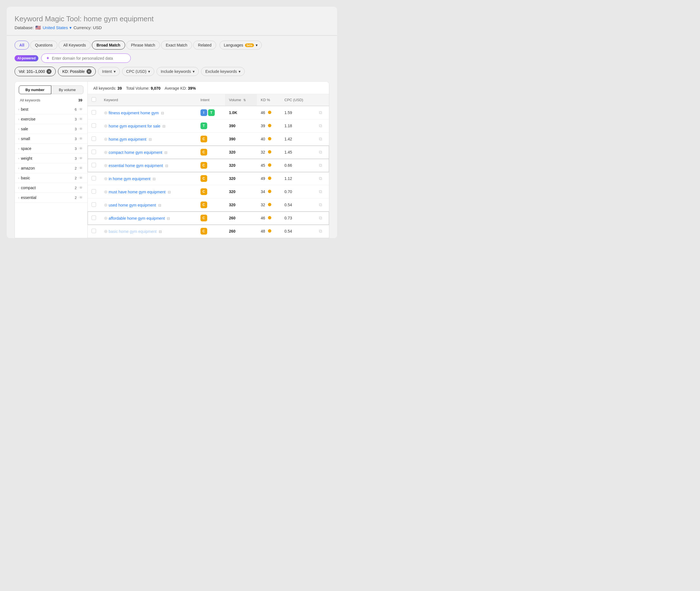  Describe the element at coordinates (134, 113) in the screenshot. I see `keyword-link: fitness equipment home gym` at that location.